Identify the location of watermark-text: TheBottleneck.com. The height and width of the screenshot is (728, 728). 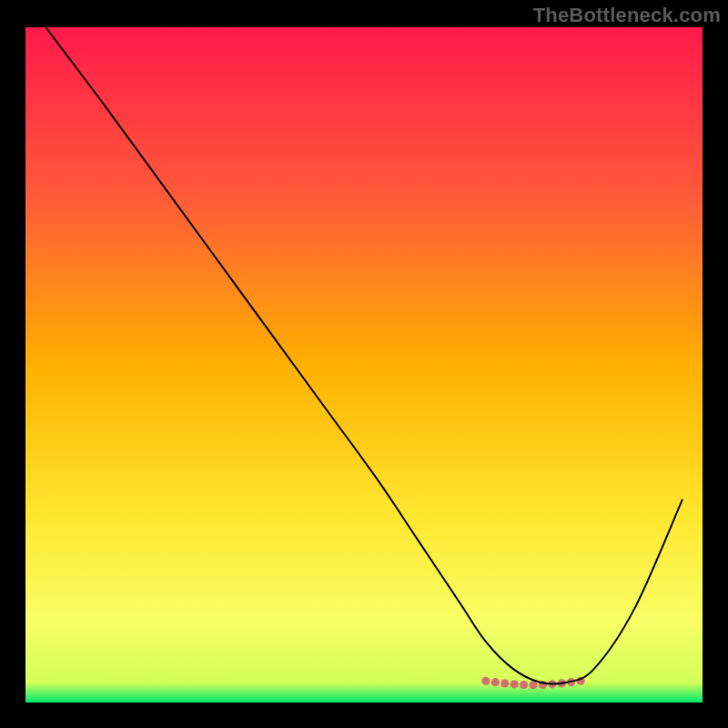
(627, 15).